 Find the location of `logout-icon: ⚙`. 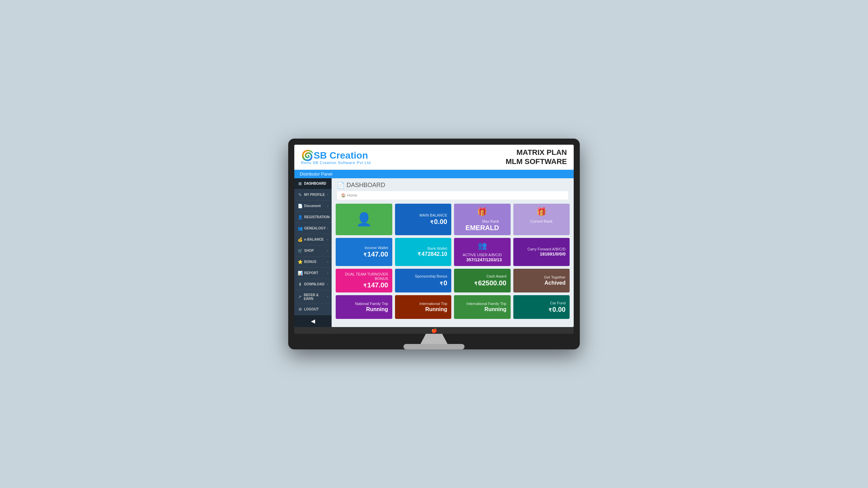

logout-icon: ⚙ is located at coordinates (300, 309).